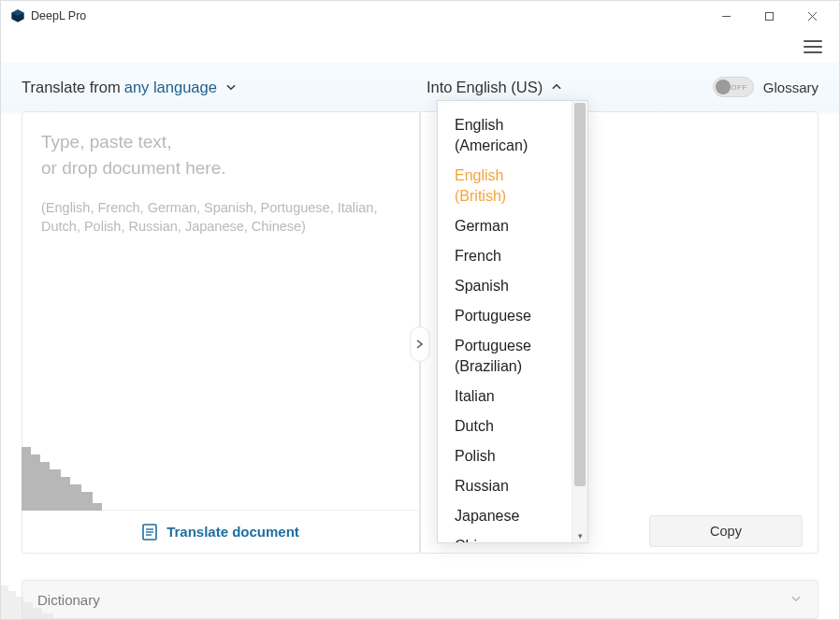  Describe the element at coordinates (505, 286) in the screenshot. I see `dropdown-item: Spanish` at that location.